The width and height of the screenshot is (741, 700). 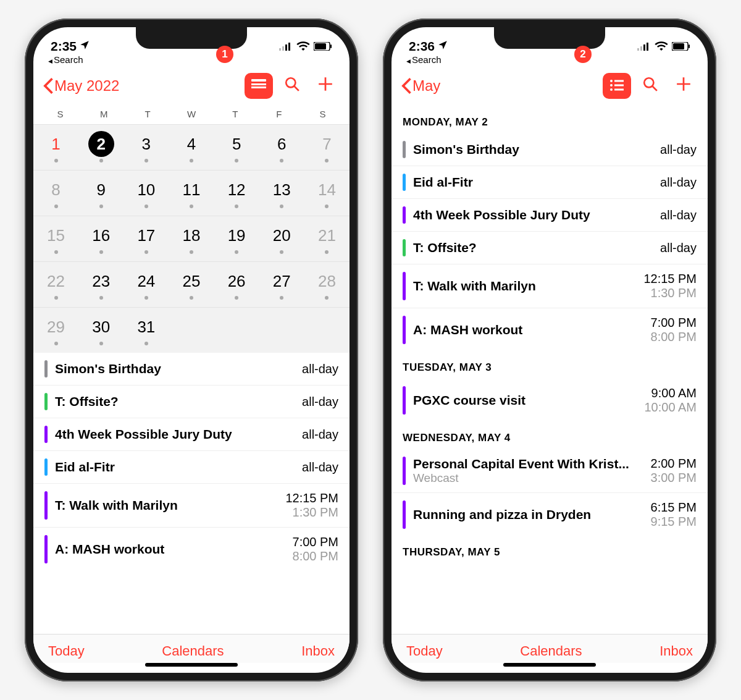 What do you see at coordinates (550, 515) in the screenshot?
I see `event-row: Running and pizza in Dryden6:15 PM9:15 P…` at bounding box center [550, 515].